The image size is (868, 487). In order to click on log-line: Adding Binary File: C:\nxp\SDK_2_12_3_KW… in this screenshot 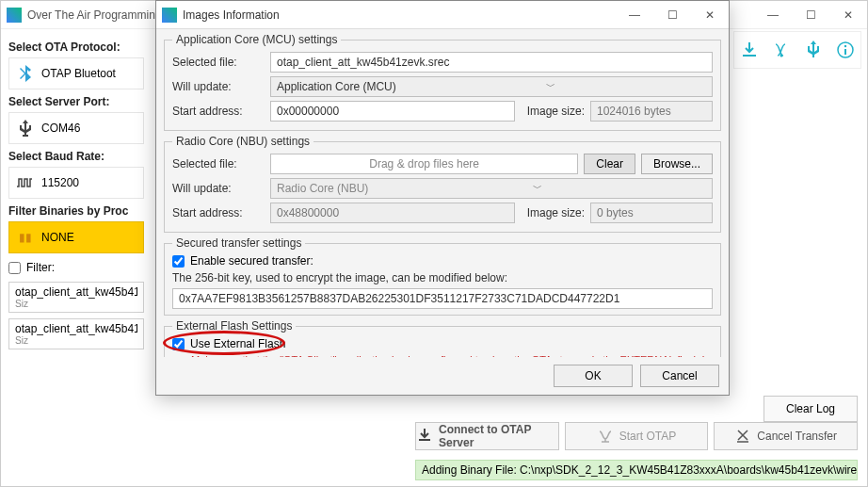, I will do `click(640, 470)`.